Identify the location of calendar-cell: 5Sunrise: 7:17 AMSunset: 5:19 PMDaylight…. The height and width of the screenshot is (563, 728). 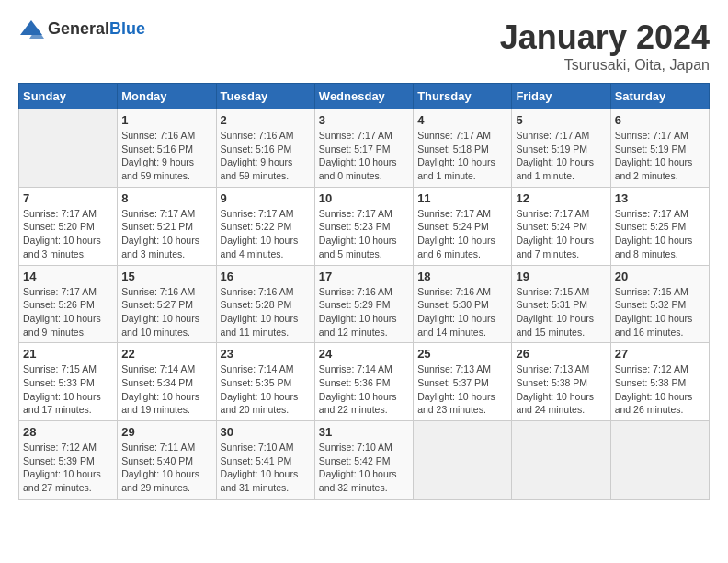
(561, 149).